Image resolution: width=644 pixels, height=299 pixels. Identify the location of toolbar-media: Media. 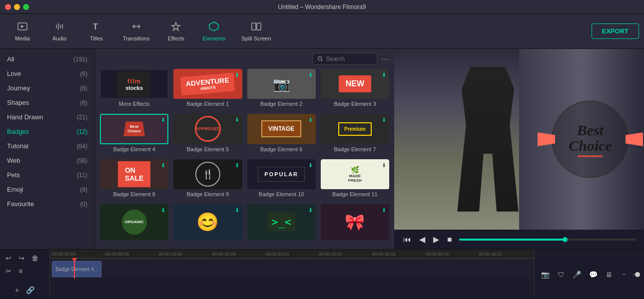
(22, 31).